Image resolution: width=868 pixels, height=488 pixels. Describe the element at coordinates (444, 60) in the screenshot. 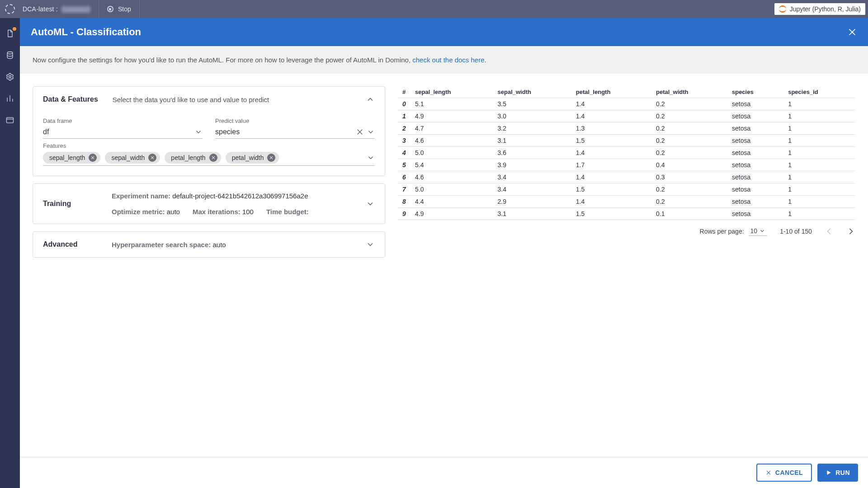

I see `info-banner: Now configure the settings for how you'd…` at that location.